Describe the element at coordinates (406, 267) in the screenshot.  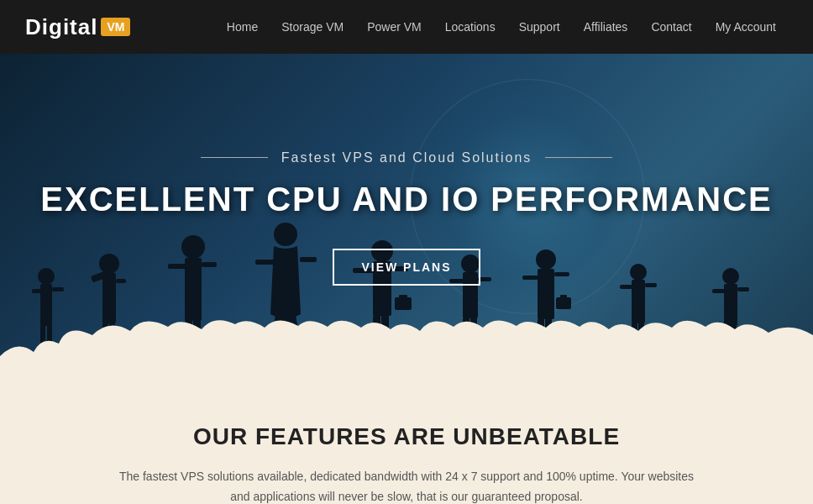
I see `view-plans-button: VIEW PLANS` at that location.